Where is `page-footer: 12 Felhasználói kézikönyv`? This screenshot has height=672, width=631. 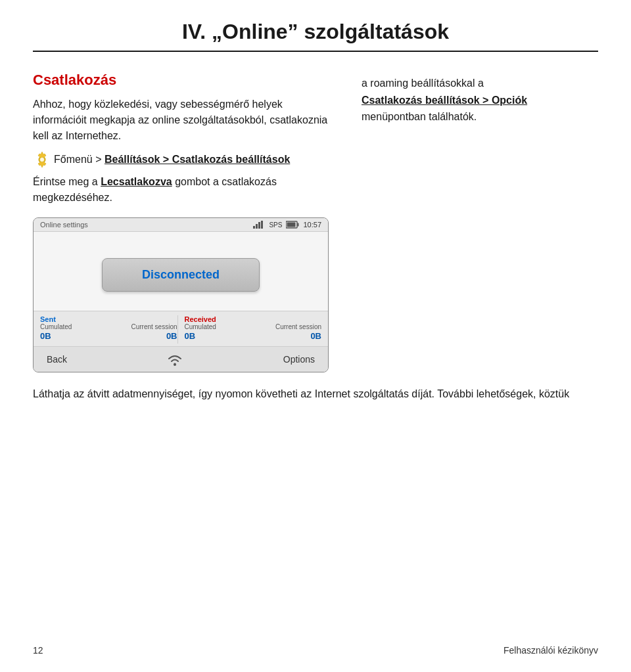
page-footer: 12 Felhasználói kézikönyv is located at coordinates (316, 650).